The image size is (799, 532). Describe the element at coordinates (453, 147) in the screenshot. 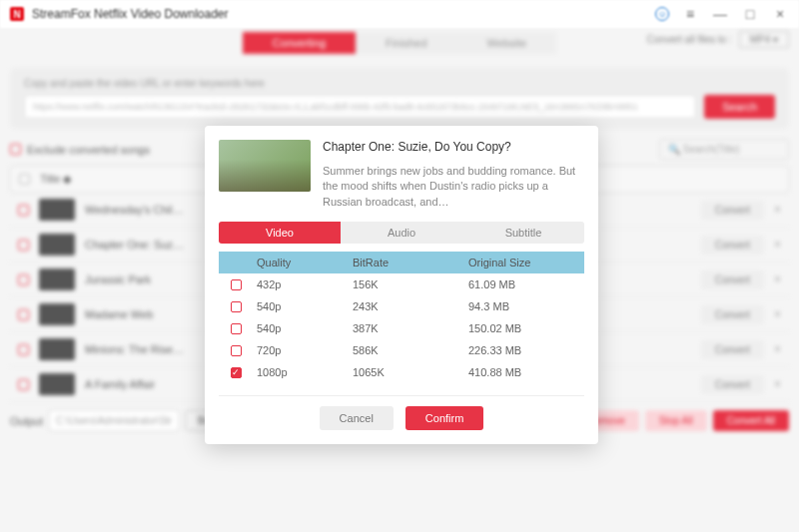

I see `episode-title: Chapter One: Suzie, Do You Copy?` at that location.